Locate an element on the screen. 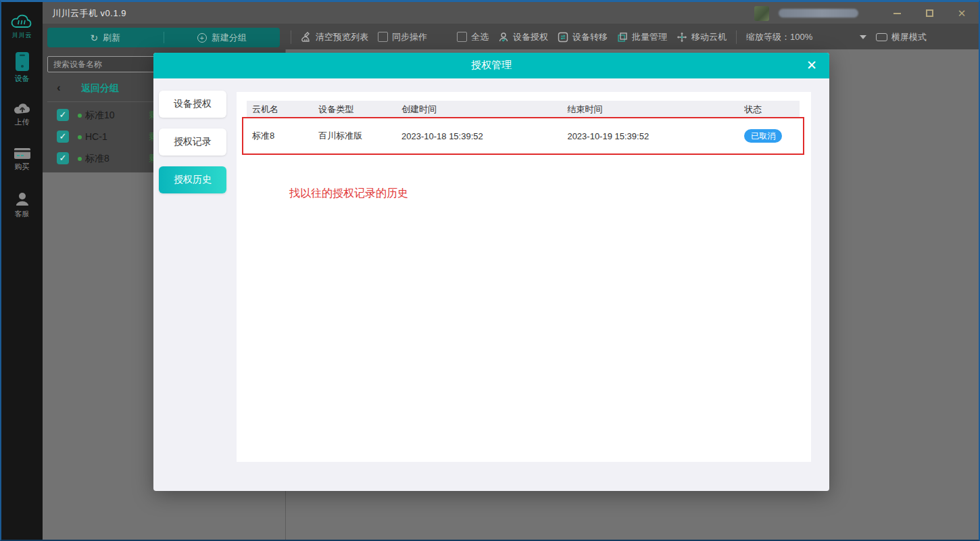 This screenshot has width=980, height=541. batch-manage-button: 批量管理 is located at coordinates (642, 37).